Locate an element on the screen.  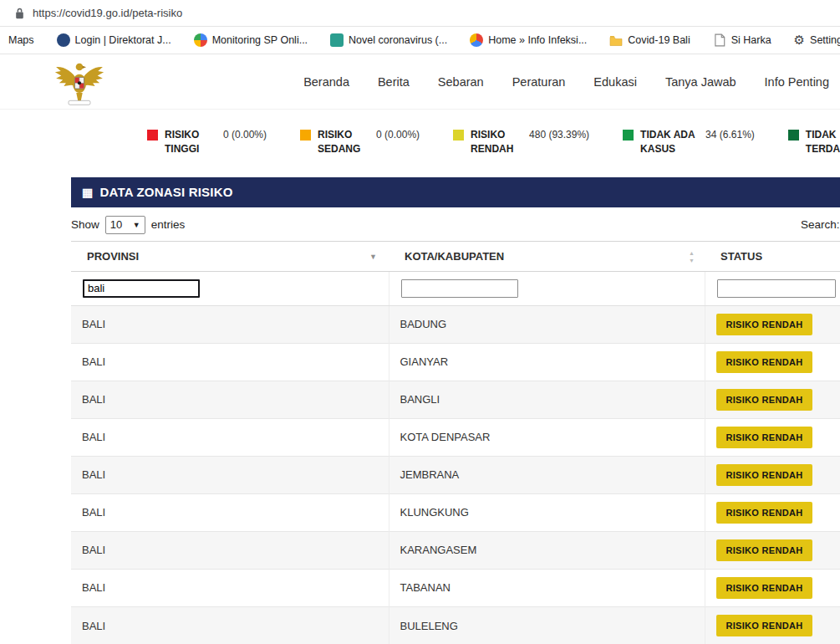
table-row: BALI KLUNGKUNG RISIKO RENDAH is located at coordinates (456, 512).